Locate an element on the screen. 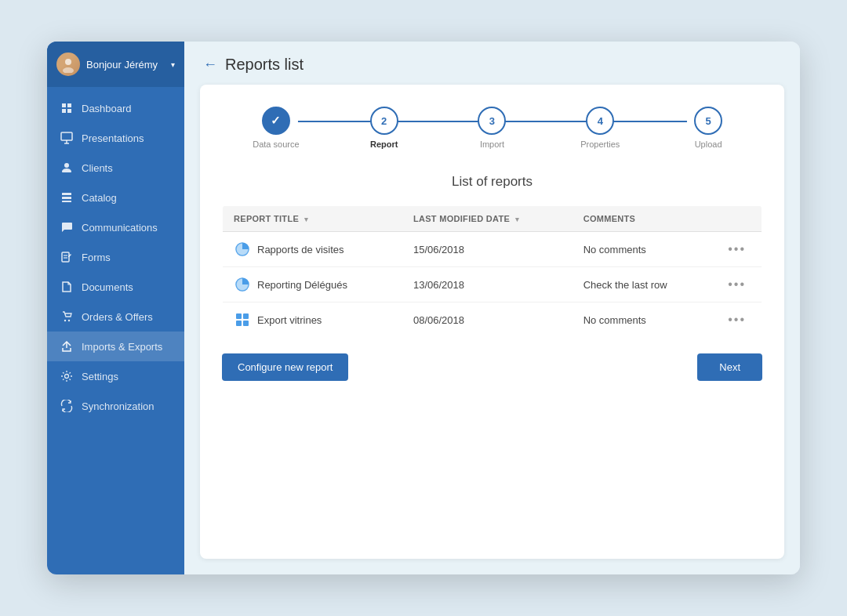 Image resolution: width=847 pixels, height=616 pixels. report-comments-cell: Check the last row is located at coordinates (643, 285).